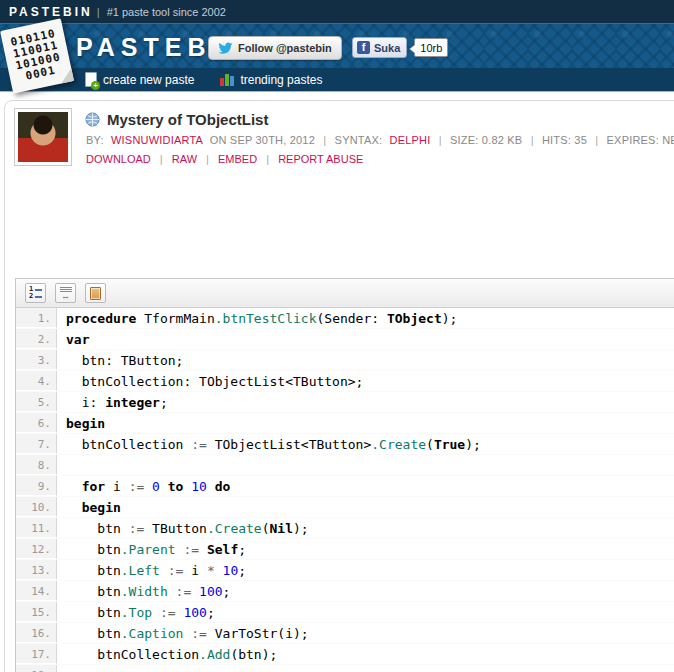 This screenshot has width=674, height=672. Describe the element at coordinates (412, 49) in the screenshot. I see `count-bubble-arrow` at that location.